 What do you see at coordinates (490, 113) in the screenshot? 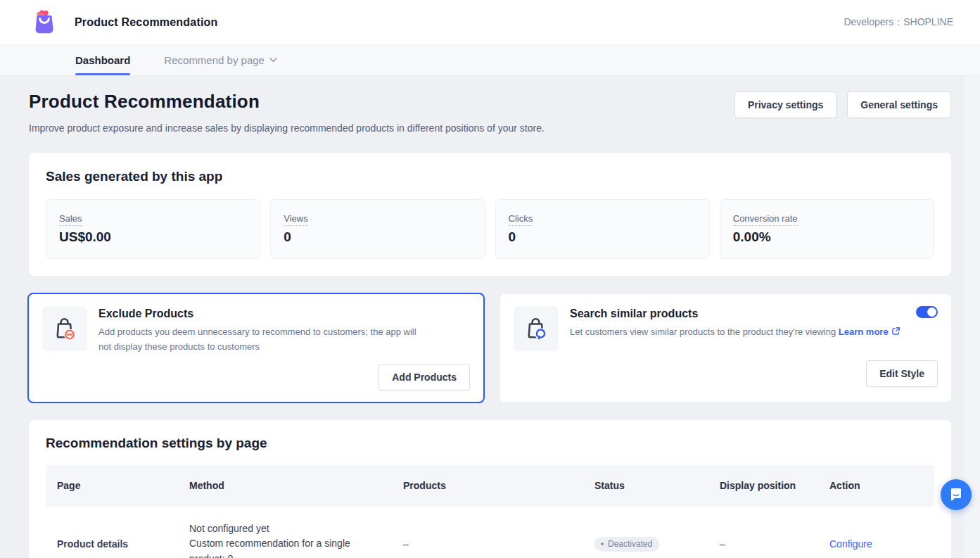
I see `page-head: Product Recommendation Improve product e…` at bounding box center [490, 113].